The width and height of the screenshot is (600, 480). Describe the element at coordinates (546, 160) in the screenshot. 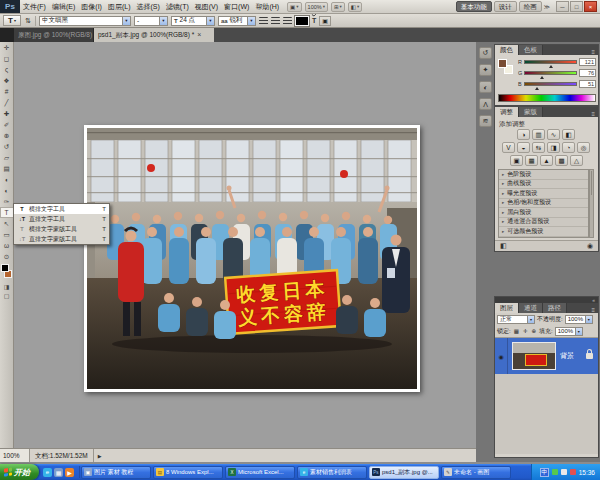

I see `threshold-icon: ▲` at that location.